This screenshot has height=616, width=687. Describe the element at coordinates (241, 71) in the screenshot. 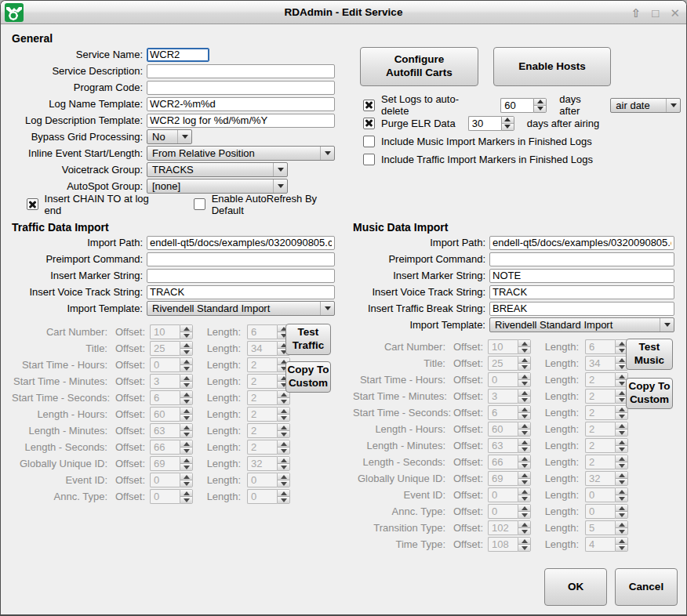

I see `service-description-input` at that location.